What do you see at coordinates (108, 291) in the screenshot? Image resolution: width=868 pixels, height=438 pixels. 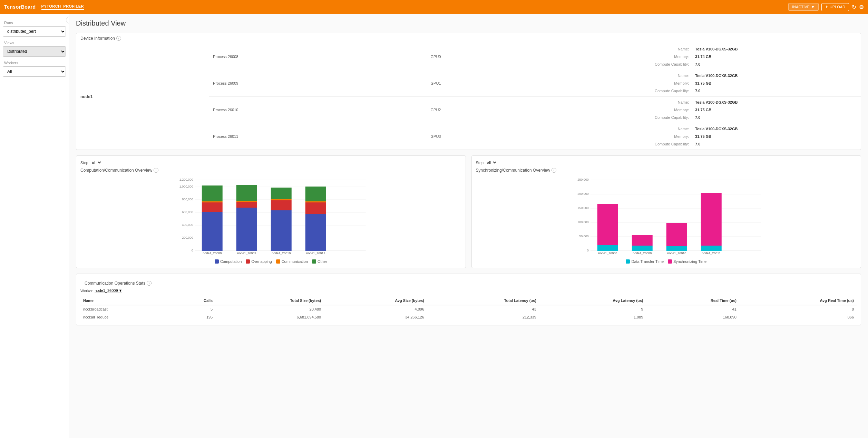 I see `worker-select-button: node1_26009 ▼` at bounding box center [108, 291].